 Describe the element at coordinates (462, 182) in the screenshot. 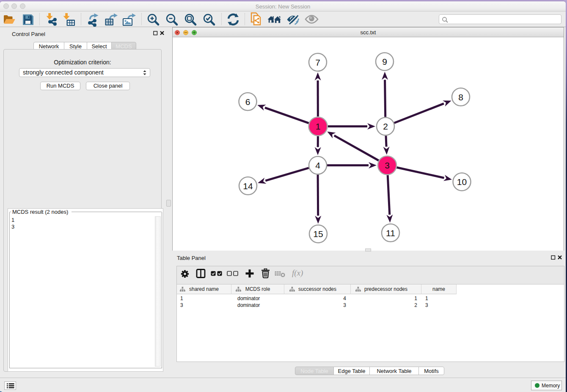

I see `svg-text: 10` at that location.